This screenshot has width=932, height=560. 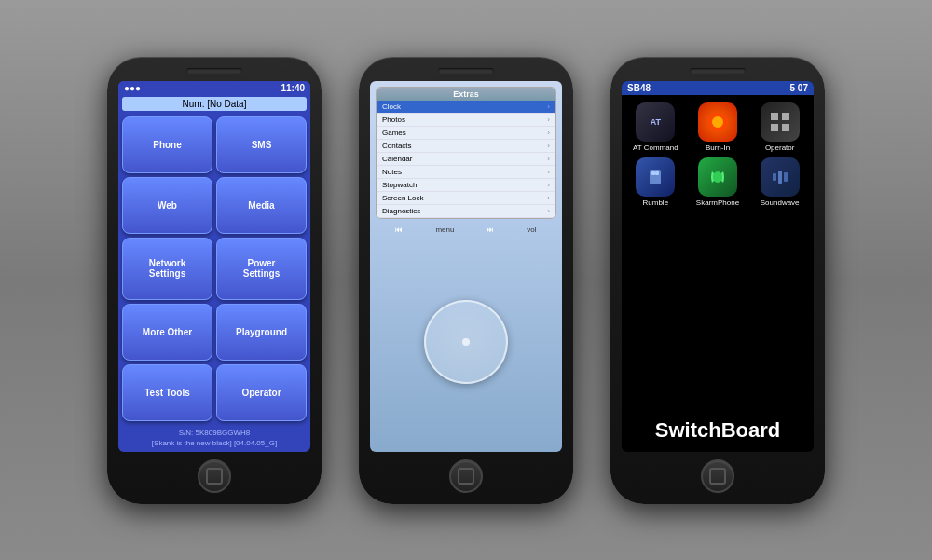 What do you see at coordinates (718, 71) in the screenshot?
I see `phone-3-speaker` at bounding box center [718, 71].